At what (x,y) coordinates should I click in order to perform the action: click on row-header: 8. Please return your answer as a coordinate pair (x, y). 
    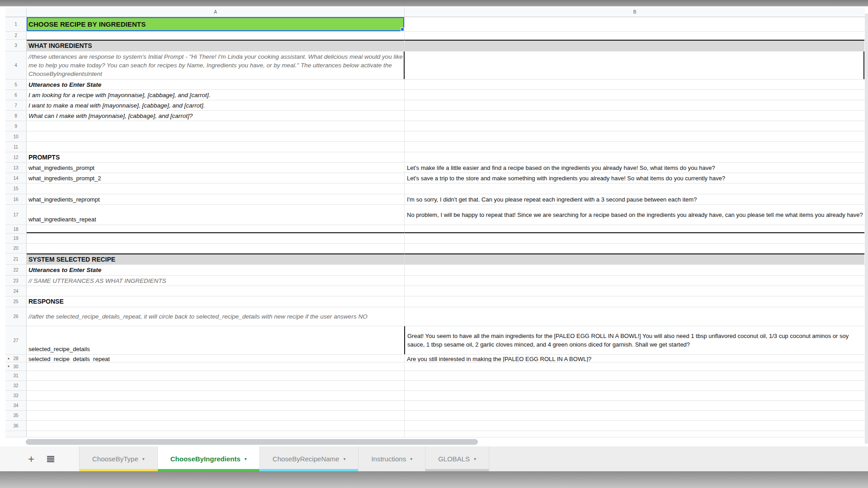
    Looking at the image, I should click on (16, 116).